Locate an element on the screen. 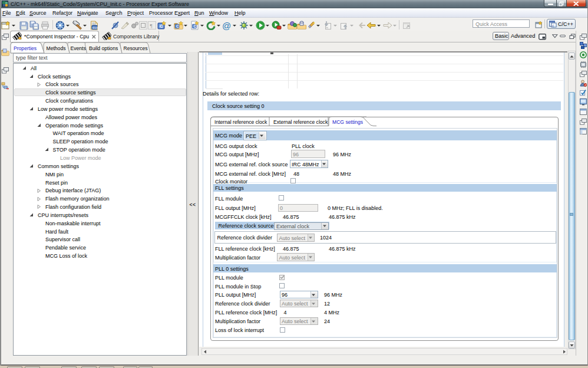 The image size is (588, 368). svg-text: Internal reference clock is located at coordinates (241, 122).